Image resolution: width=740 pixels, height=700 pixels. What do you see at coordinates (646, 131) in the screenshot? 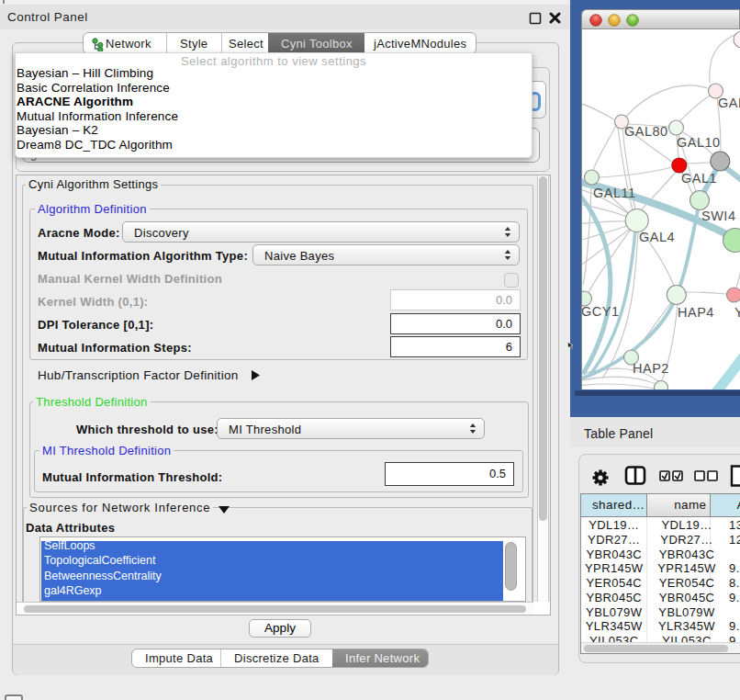
I see `svg-text: GAL80` at bounding box center [646, 131].